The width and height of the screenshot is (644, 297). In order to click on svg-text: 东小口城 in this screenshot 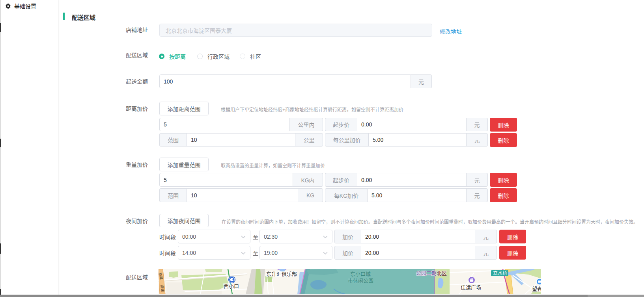, I will do `click(360, 274)`.